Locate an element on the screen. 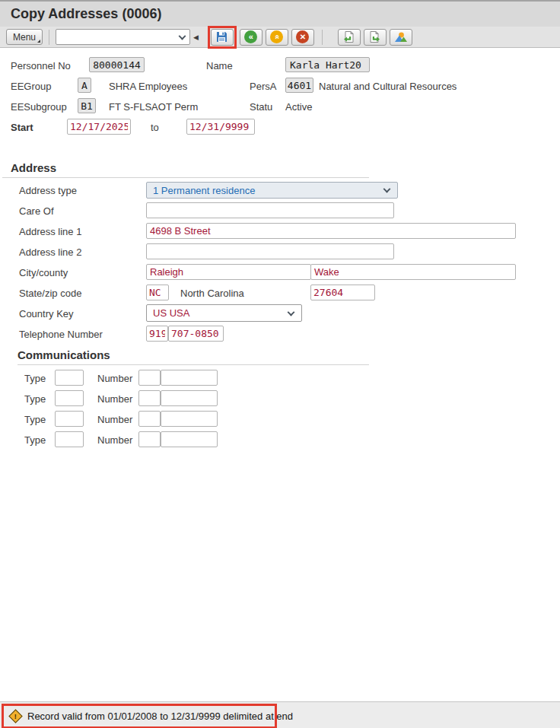 This screenshot has height=728, width=560. back-button: « is located at coordinates (251, 37).